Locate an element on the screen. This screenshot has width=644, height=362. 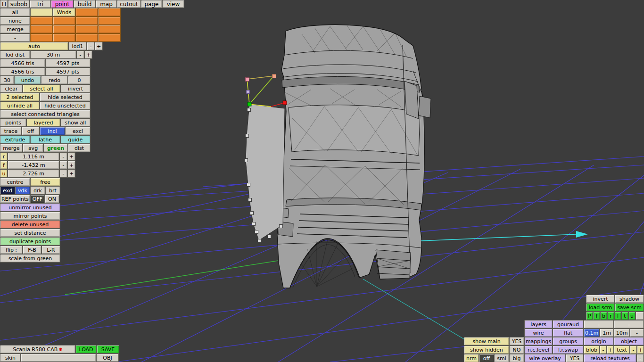
rt-row-0: invertshadow is located at coordinates (615, 299).